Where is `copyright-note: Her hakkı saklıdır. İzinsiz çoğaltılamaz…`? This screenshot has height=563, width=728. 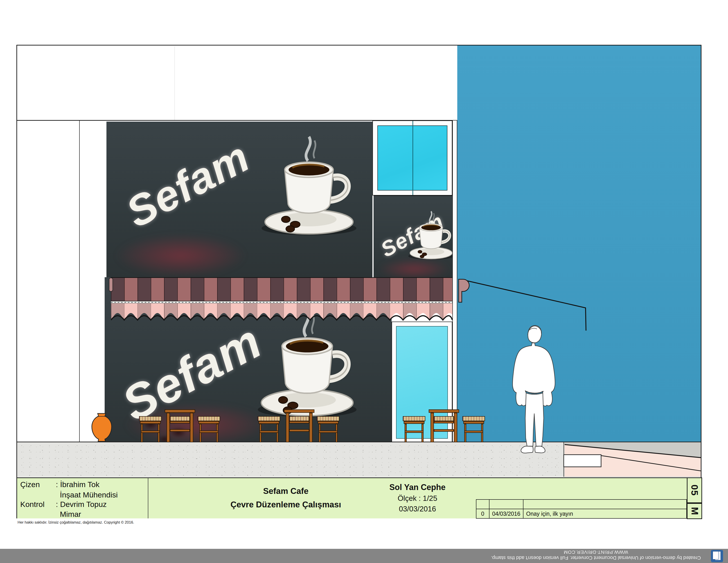
copyright-note: Her hakkı saklıdır. İzinsiz çoğaltılamaz… is located at coordinates (76, 522).